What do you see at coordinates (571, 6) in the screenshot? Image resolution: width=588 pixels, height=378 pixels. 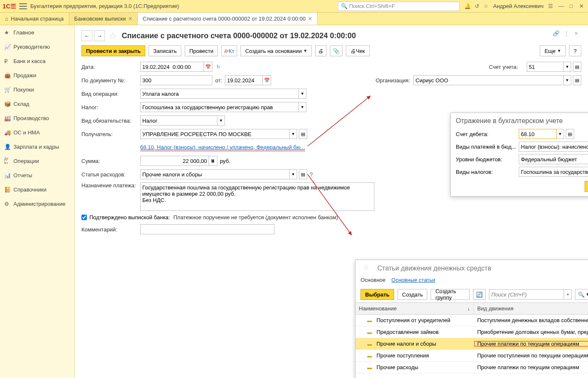 I see `maximize-button: □` at bounding box center [571, 6].